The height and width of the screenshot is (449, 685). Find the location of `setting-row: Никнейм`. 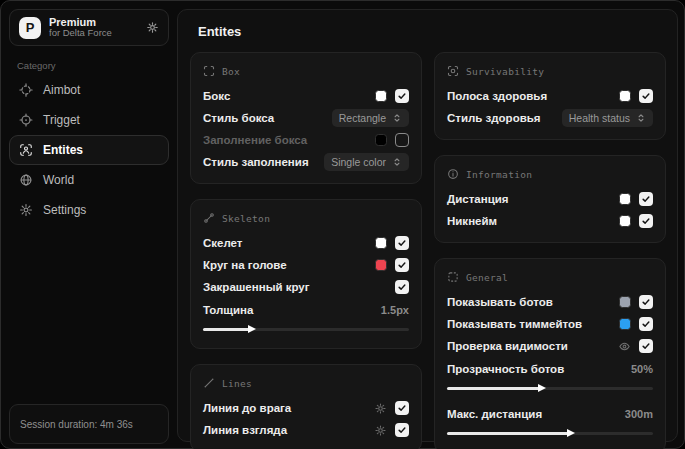

setting-row: Никнейм is located at coordinates (550, 221).